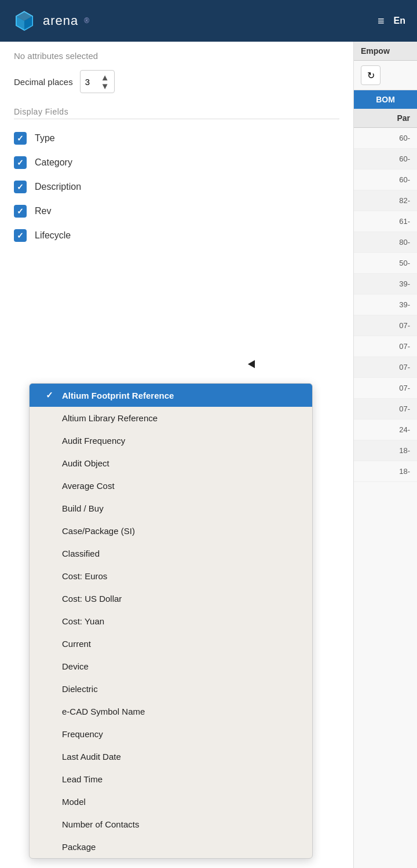 Image resolution: width=417 pixels, height=868 pixels. Describe the element at coordinates (50, 21) in the screenshot. I see `logo-area: arena®` at that location.